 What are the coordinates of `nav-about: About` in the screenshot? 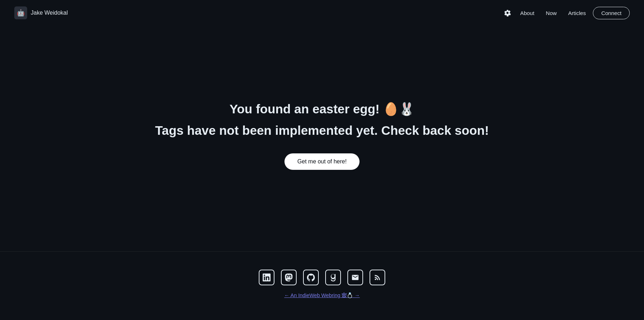 It's located at (527, 13).